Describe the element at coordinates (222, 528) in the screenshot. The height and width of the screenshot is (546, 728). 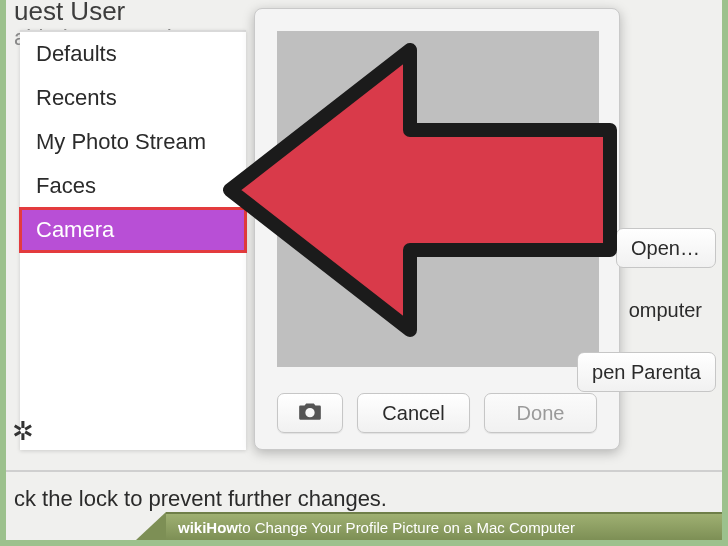
I see `caption-prefix: How` at that location.